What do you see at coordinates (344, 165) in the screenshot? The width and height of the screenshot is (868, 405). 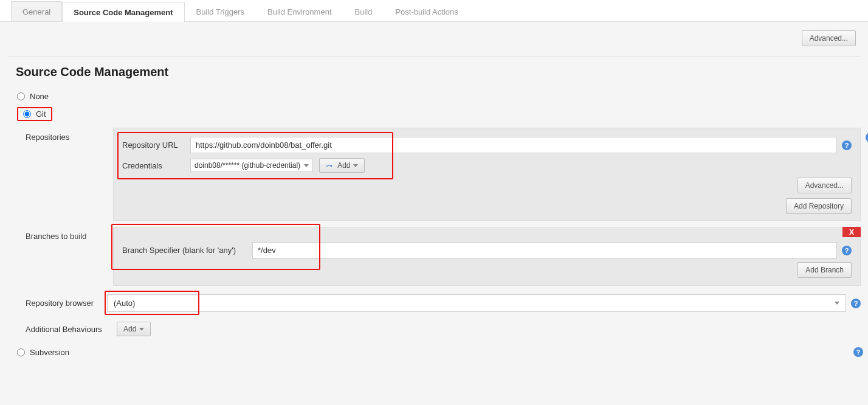 I see `credentials-add-label: Add` at bounding box center [344, 165].